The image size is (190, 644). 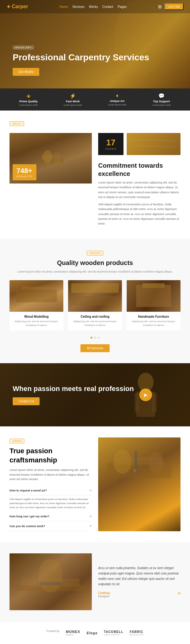 I want to click on passion-title: When passion meets real profession, so click(x=73, y=389).